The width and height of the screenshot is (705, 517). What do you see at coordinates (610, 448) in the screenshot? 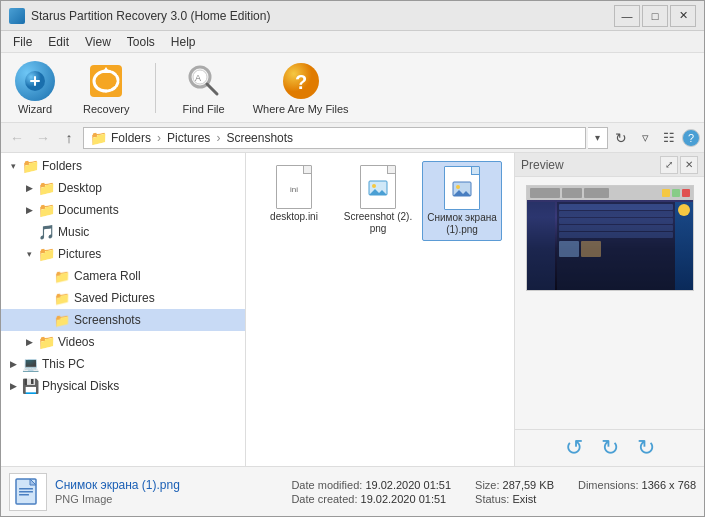
I see `preview-refresh-button: ↻` at bounding box center [610, 448].